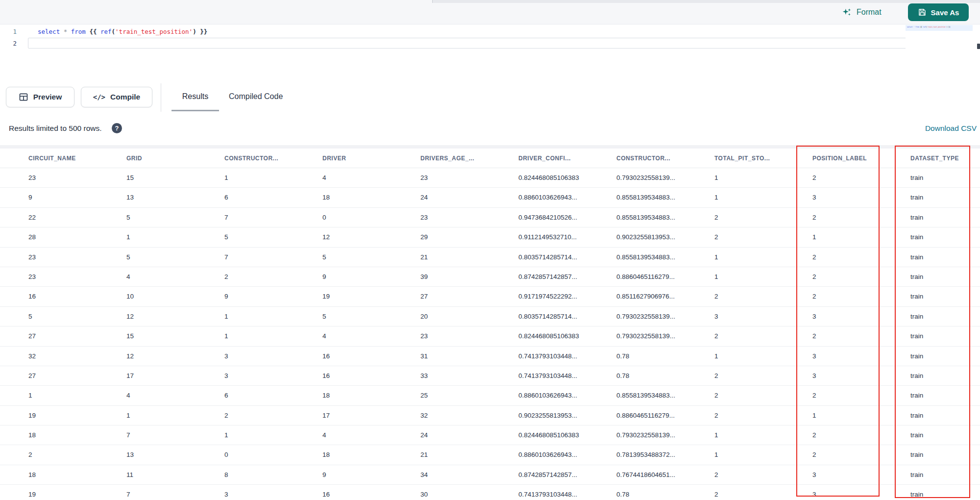 This screenshot has height=500, width=980. I want to click on table-cell: 0, so click(245, 455).